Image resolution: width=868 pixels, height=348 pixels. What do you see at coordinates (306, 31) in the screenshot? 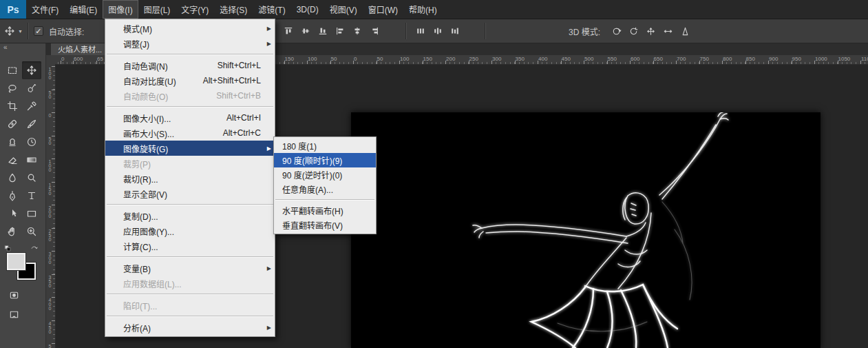
I see `align-vertical-centers-icon` at bounding box center [306, 31].